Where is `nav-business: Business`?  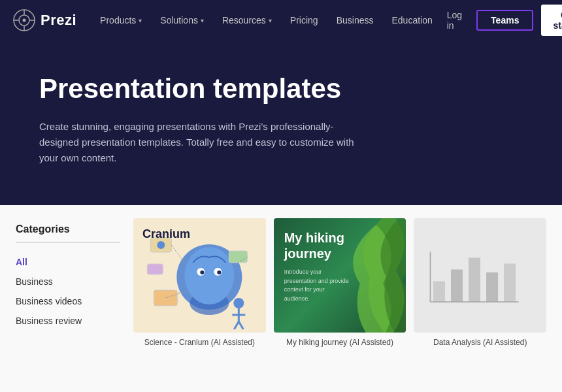
nav-business: Business is located at coordinates (355, 20).